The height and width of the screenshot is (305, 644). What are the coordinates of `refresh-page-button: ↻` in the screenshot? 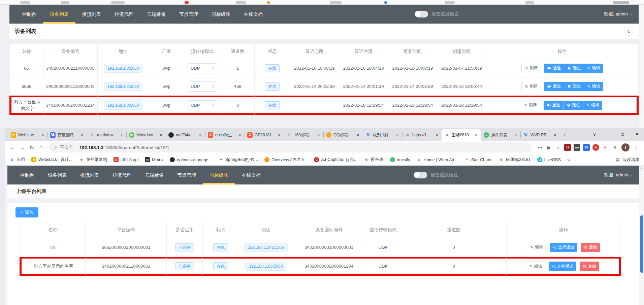 It's located at (629, 31).